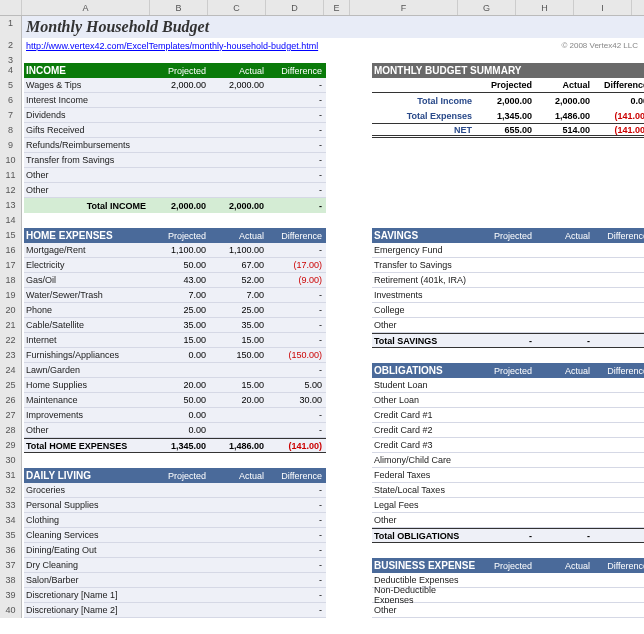 This screenshot has width=644, height=634. Describe the element at coordinates (175, 340) in the screenshot. I see `cell-row: Internet15.0015.00-` at that location.